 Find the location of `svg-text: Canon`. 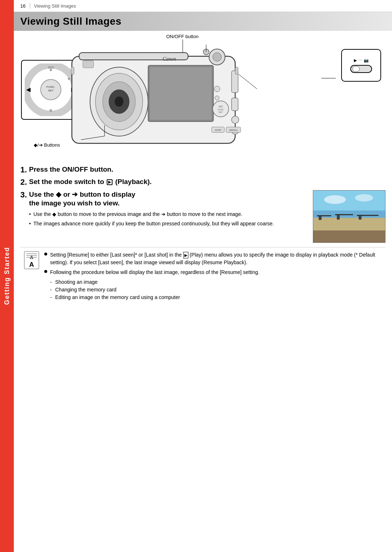

svg-text: Canon is located at coordinates (169, 59).